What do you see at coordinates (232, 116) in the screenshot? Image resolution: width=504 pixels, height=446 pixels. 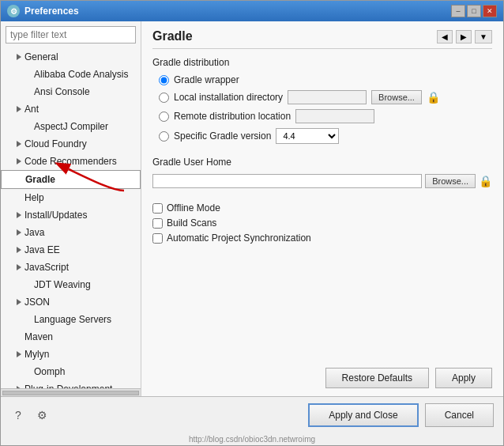 I see `radio-remote-label: Remote distribution location` at bounding box center [232, 116].